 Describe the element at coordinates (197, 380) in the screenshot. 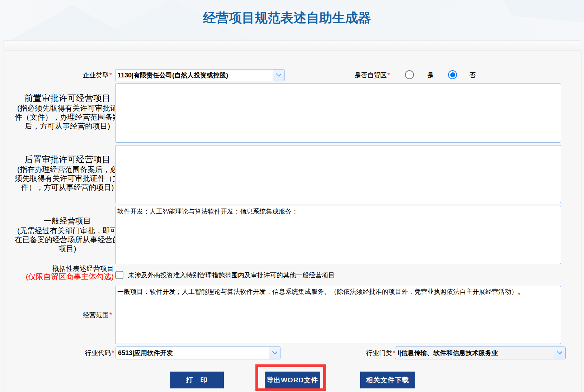

I see `print-button: 打 印` at that location.